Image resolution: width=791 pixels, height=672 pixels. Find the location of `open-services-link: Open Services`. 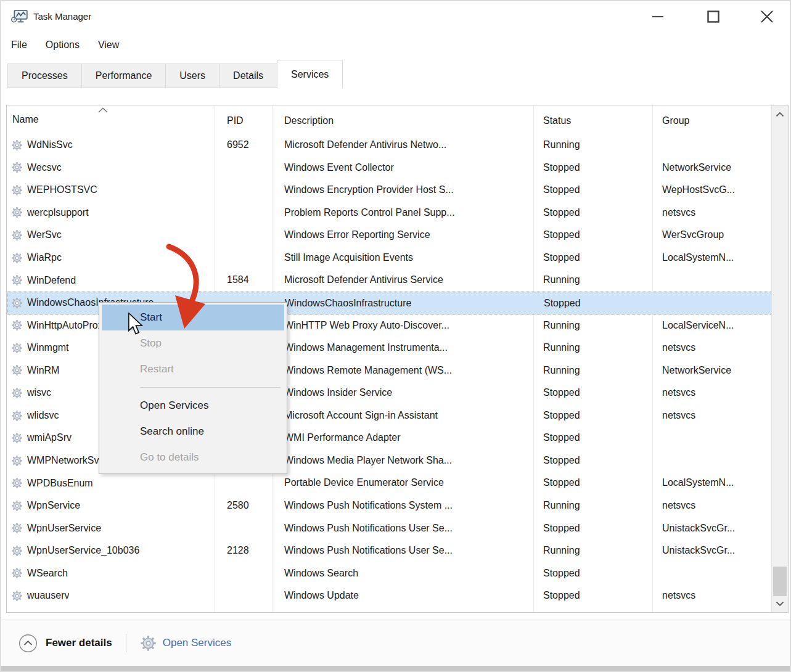

open-services-link: Open Services is located at coordinates (186, 644).